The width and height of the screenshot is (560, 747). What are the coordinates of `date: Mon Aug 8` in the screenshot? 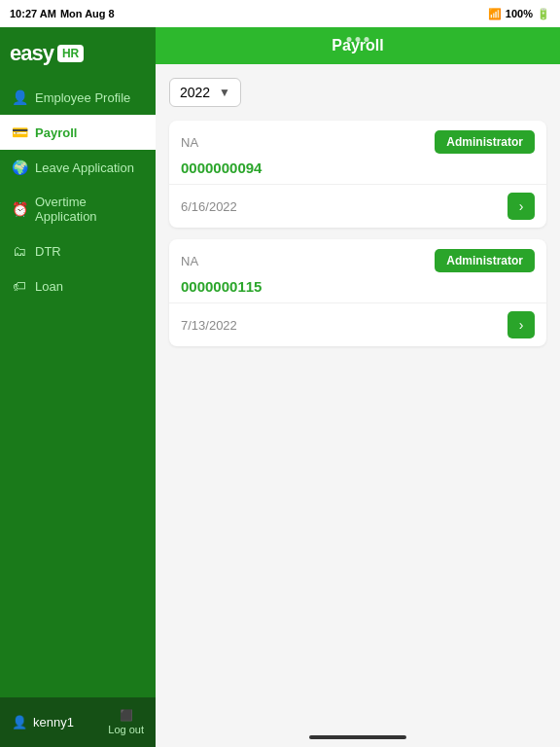 It's located at (88, 14).